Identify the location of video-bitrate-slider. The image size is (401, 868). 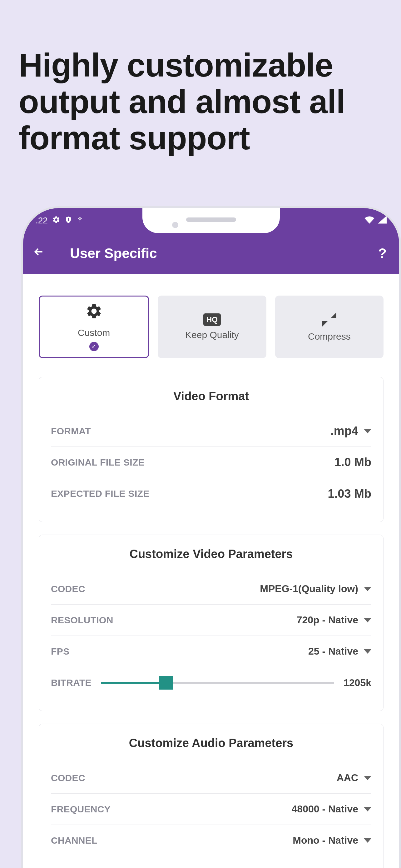
(218, 683).